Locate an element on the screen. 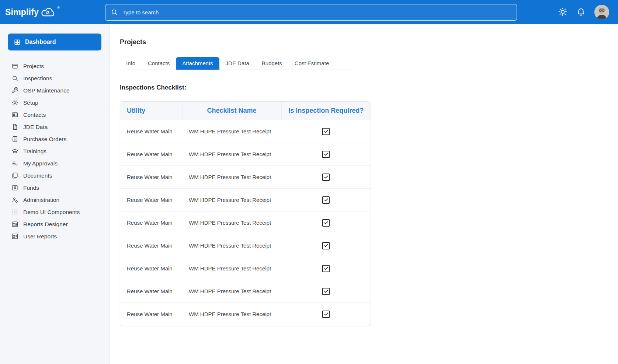 The height and width of the screenshot is (364, 618). reports-designer-icon is located at coordinates (15, 224).